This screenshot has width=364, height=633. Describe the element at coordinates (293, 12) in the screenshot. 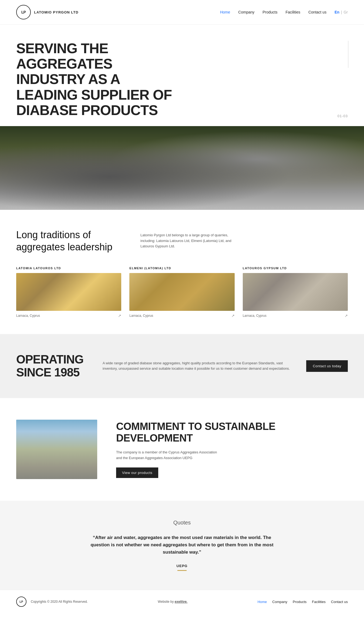

I see `nav-facilities: Facilities` at that location.